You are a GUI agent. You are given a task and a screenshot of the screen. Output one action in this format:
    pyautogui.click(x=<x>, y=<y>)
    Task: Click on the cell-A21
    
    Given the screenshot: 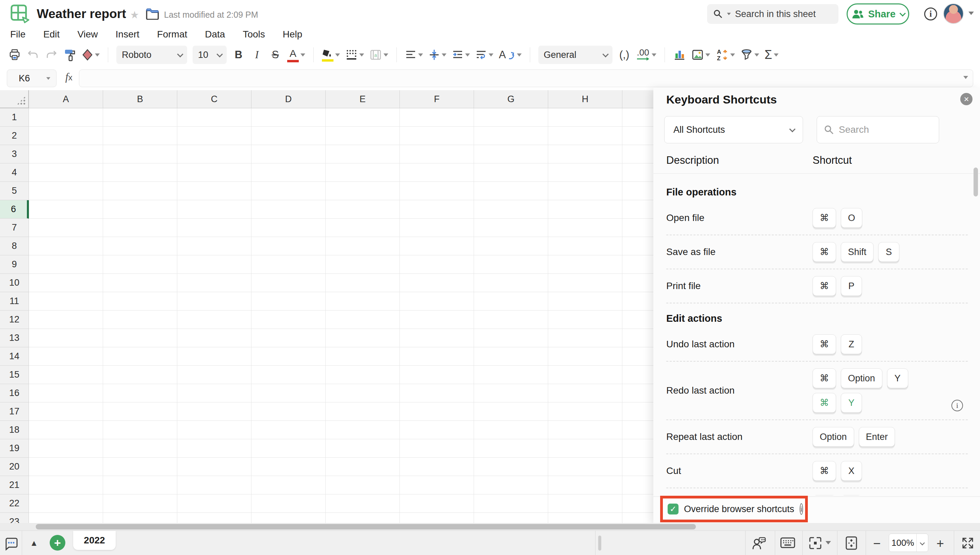 What is the action you would take?
    pyautogui.click(x=66, y=485)
    